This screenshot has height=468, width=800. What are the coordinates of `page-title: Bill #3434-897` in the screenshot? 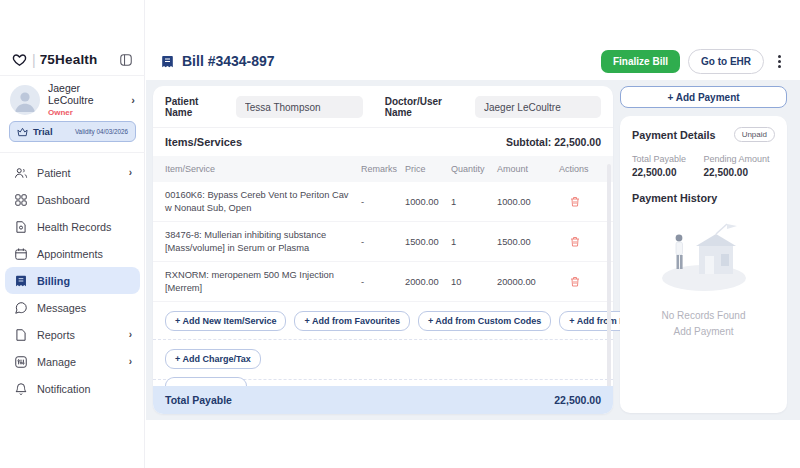 It's located at (228, 61).